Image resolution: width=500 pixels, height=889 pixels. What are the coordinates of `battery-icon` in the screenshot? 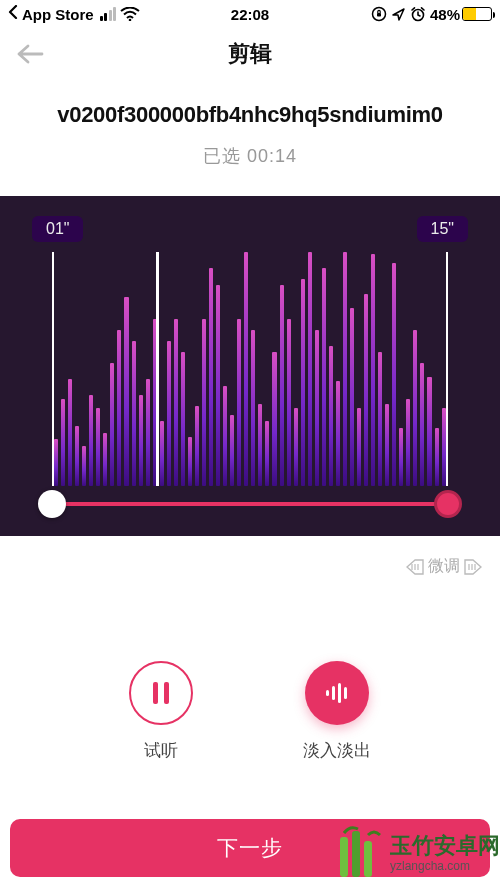 It's located at (477, 14).